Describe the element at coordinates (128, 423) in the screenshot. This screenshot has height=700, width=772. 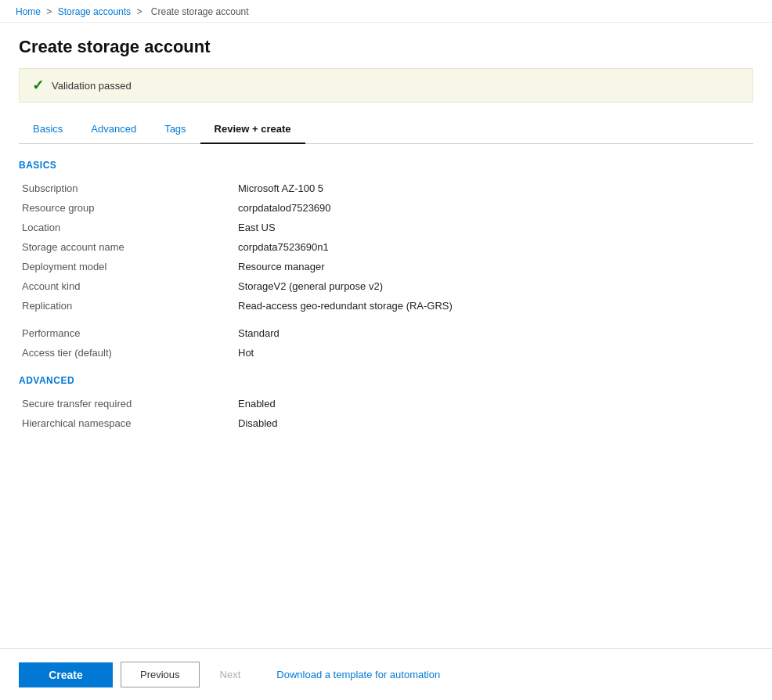
I see `row-label: Hierarchical namespace` at that location.